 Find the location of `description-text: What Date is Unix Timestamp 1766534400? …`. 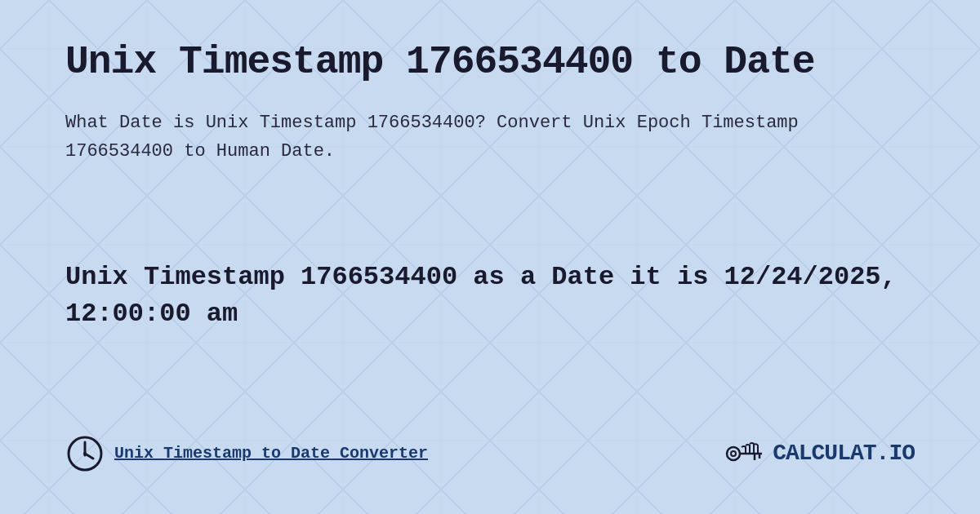

description-text: What Date is Unix Timestamp 1766534400? … is located at coordinates (433, 137).